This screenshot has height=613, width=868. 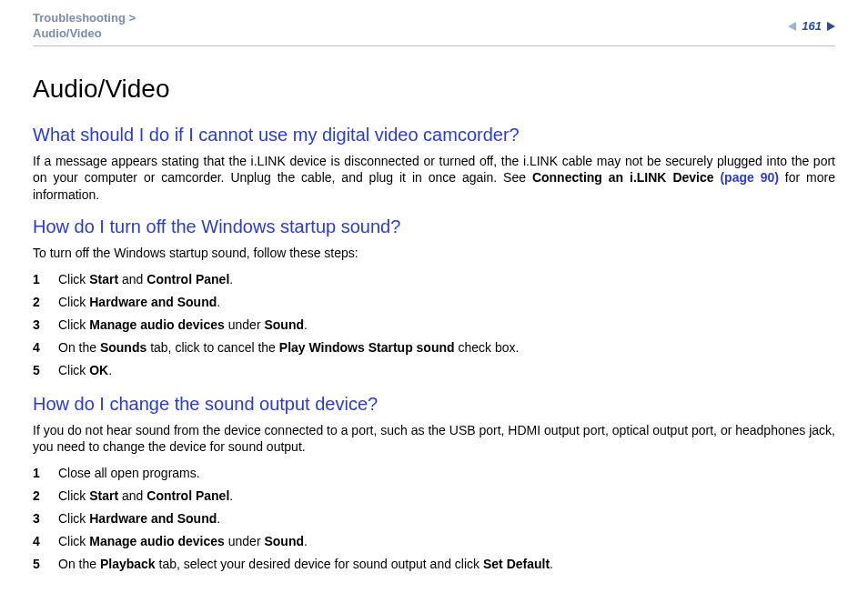 I want to click on page-title: Audio/Video, so click(x=434, y=89).